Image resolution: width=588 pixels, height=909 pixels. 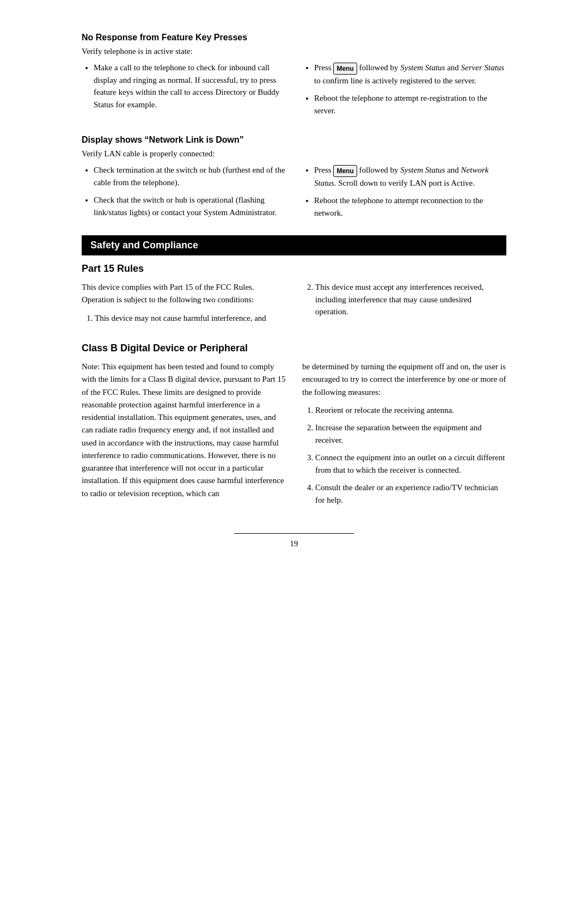 I want to click on list-item: Check termination at the switch or hub (…, so click(x=189, y=176).